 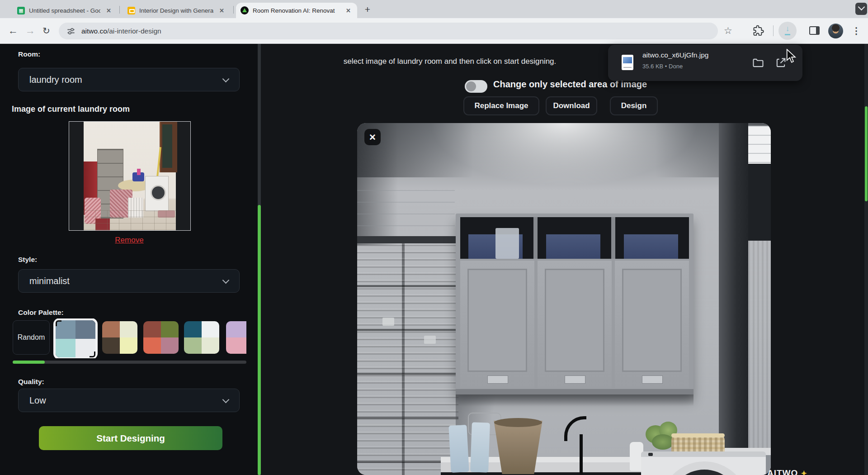 What do you see at coordinates (651, 247) in the screenshot?
I see `navy-storage-box` at bounding box center [651, 247].